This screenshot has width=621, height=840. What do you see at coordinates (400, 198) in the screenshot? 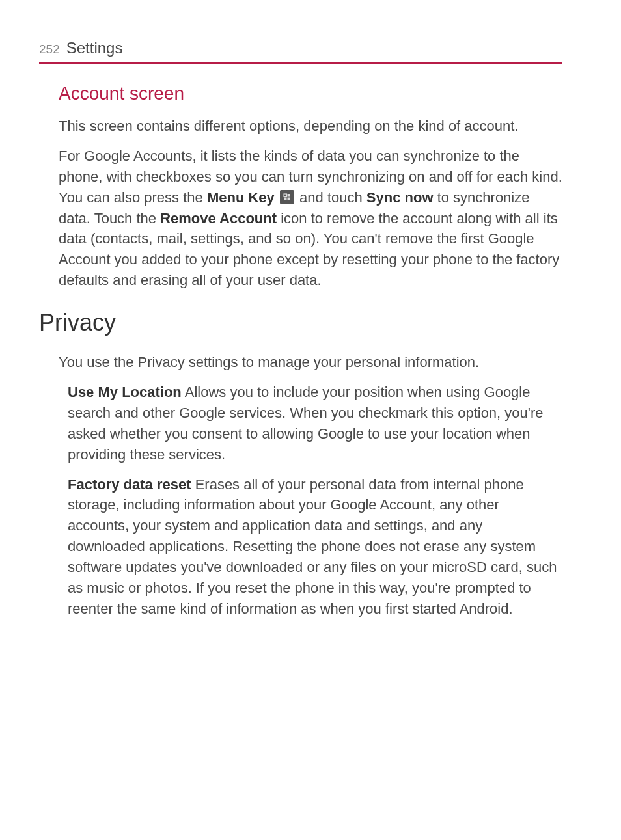
I see `sync-now-label: Sync now` at bounding box center [400, 198].